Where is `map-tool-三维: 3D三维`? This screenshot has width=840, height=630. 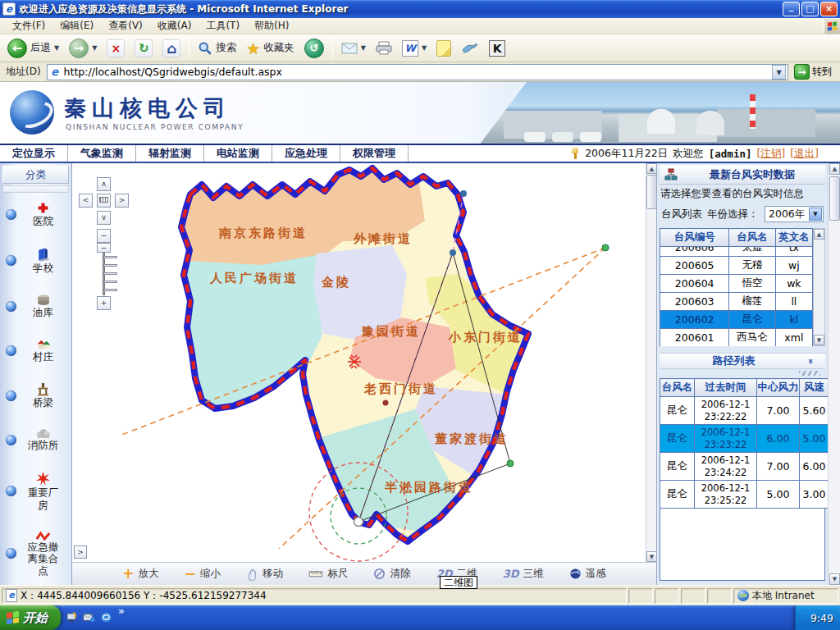 map-tool-三维: 3D三维 is located at coordinates (523, 574).